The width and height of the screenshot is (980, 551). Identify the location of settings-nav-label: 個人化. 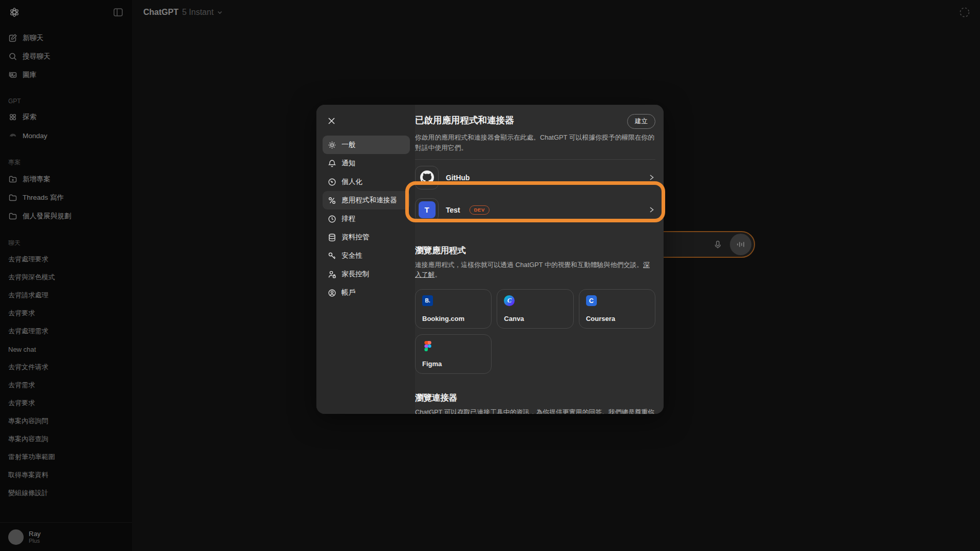
(352, 182).